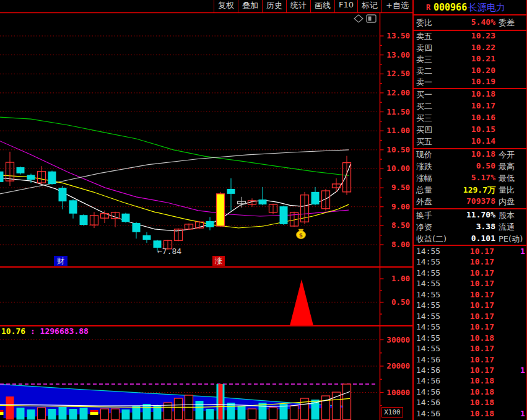 This screenshot has width=527, height=420. What do you see at coordinates (170, 252) in the screenshot?
I see `low-price-marker: ←7.84` at bounding box center [170, 252].